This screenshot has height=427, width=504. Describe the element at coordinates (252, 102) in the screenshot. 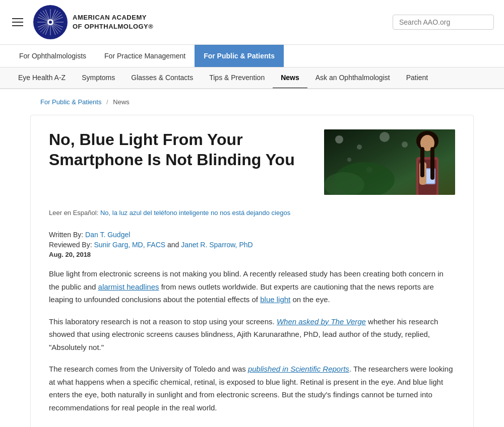

I see `breadcrumb: For Public & Patients / News` at that location.